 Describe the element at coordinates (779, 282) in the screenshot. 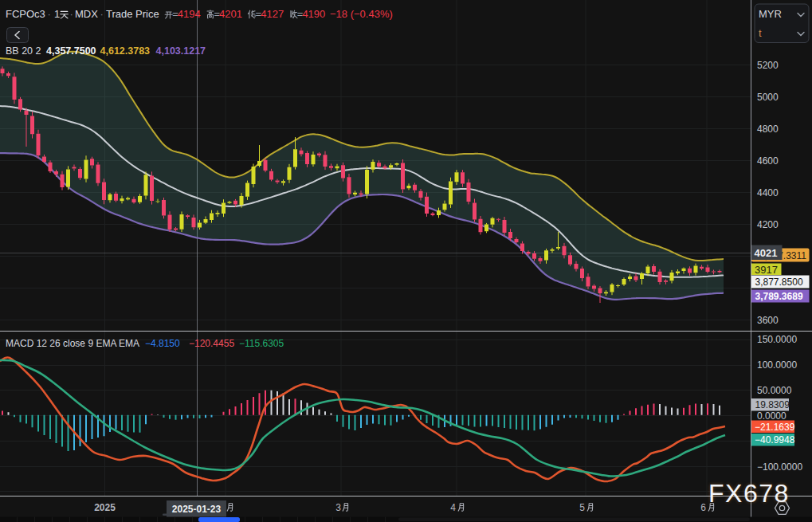

I see `svg-text: 3,877.8500` at that location.